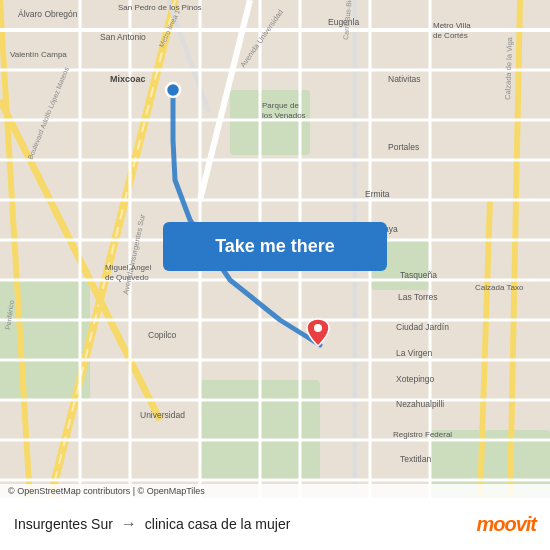 This screenshot has height=550, width=550. Describe the element at coordinates (414, 353) in the screenshot. I see `svg-text: La Virgen` at that location.